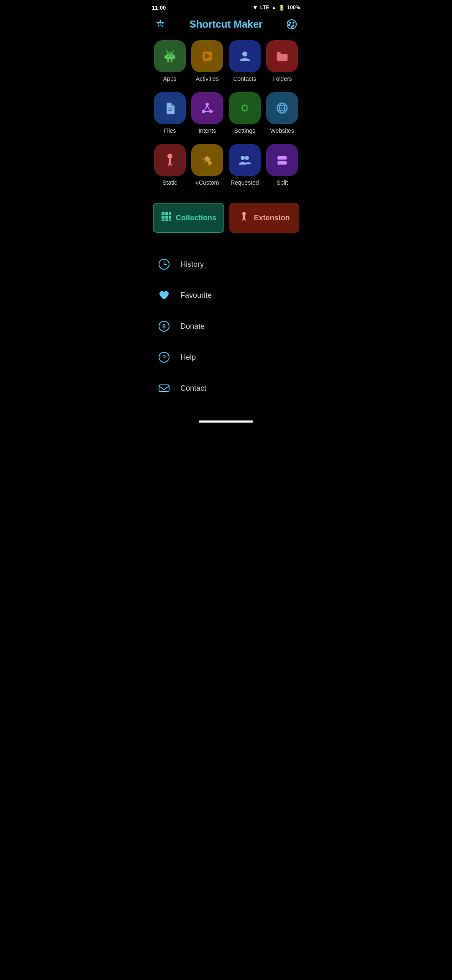 This screenshot has width=452, height=980. What do you see at coordinates (170, 165) in the screenshot?
I see `grid-item-static: Static` at bounding box center [170, 165].